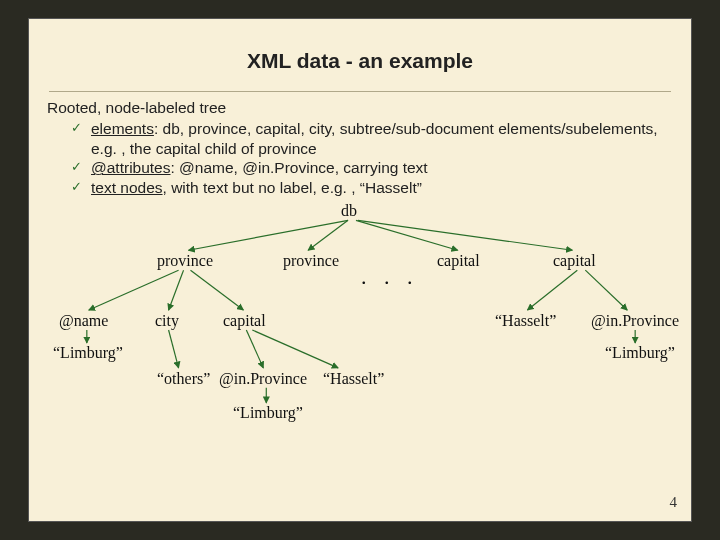  Describe the element at coordinates (390, 277) in the screenshot. I see `ellipsis: . . .` at that location.